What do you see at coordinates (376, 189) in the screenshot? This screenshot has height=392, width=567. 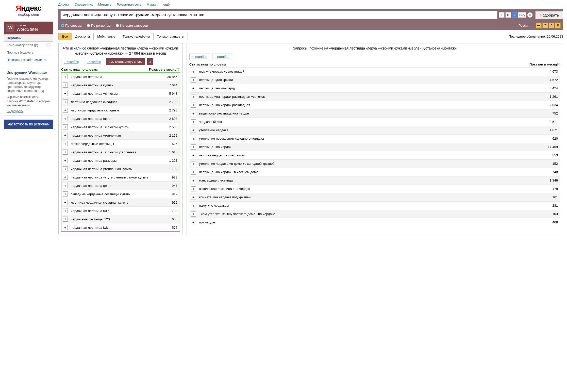 I see `keyword-text: потолочная лестница +на чердак` at bounding box center [376, 189].